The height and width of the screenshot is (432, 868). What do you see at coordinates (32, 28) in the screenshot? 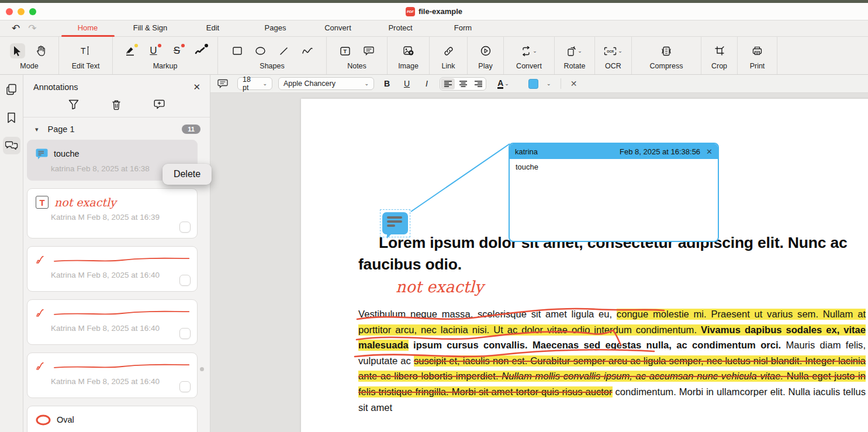
I see `redo-icon: ↷` at bounding box center [32, 28].